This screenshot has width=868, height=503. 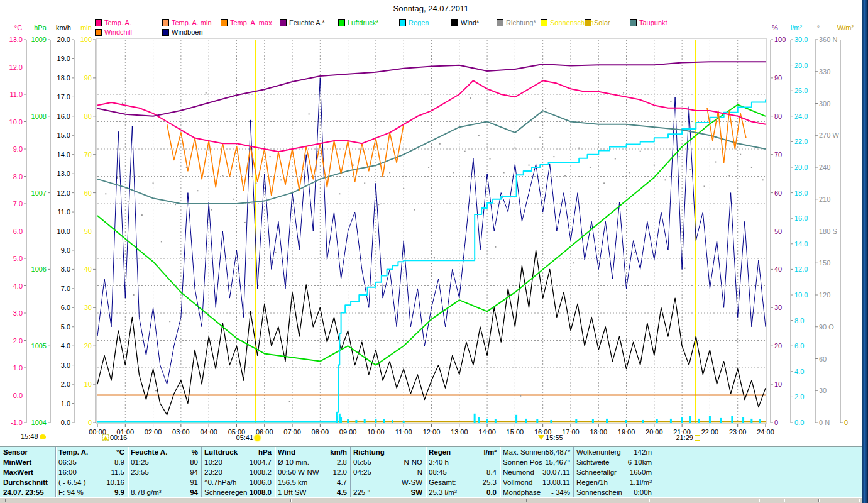 I want to click on svg-text: 02:00, so click(x=153, y=432).